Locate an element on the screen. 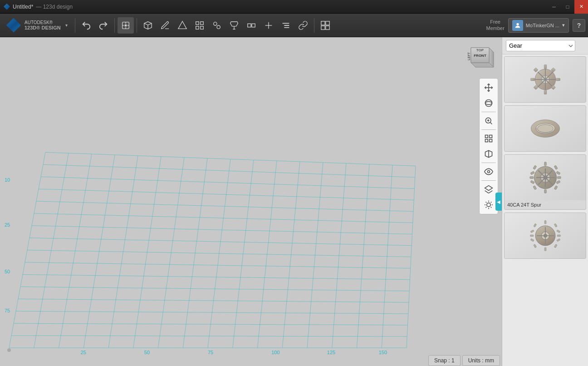 This screenshot has height=366, width=588. snap-status: Snap : 1 is located at coordinates (445, 361).